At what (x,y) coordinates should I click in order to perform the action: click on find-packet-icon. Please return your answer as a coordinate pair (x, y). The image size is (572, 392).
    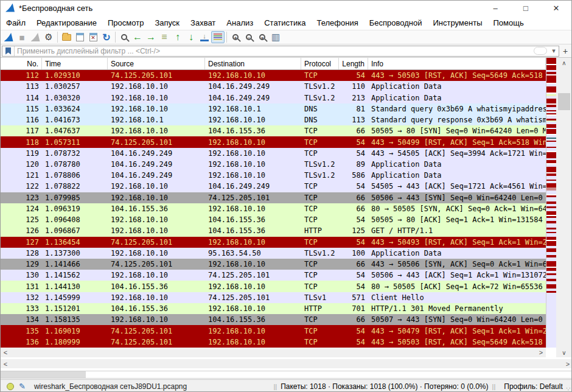
    Looking at the image, I should click on (124, 37).